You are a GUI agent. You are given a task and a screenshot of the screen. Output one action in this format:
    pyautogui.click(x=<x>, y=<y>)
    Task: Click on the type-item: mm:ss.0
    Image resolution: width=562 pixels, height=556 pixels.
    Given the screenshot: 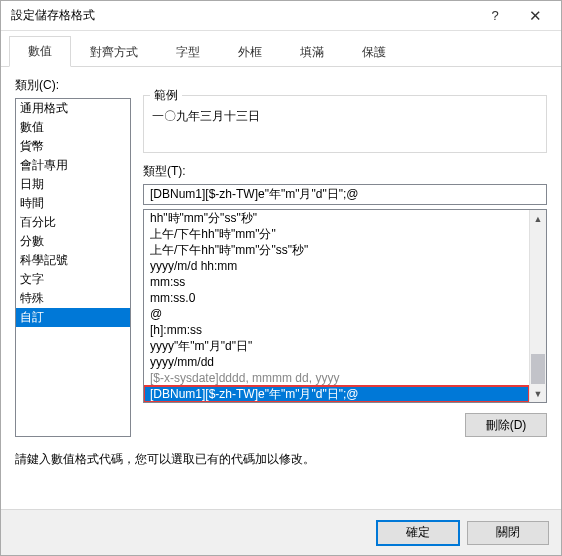 What is the action you would take?
    pyautogui.click(x=336, y=298)
    